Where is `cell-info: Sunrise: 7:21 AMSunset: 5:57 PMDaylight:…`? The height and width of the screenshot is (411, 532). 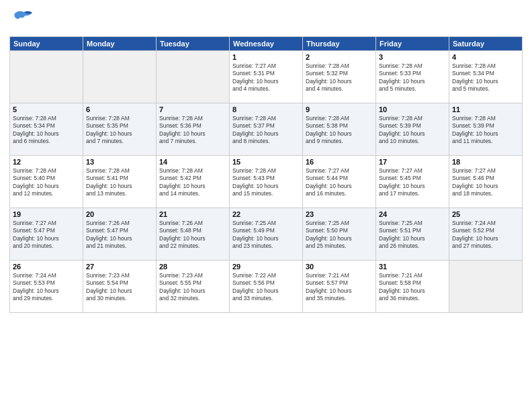 cell-info: Sunrise: 7:21 AMSunset: 5:57 PMDaylight:… is located at coordinates (339, 287).